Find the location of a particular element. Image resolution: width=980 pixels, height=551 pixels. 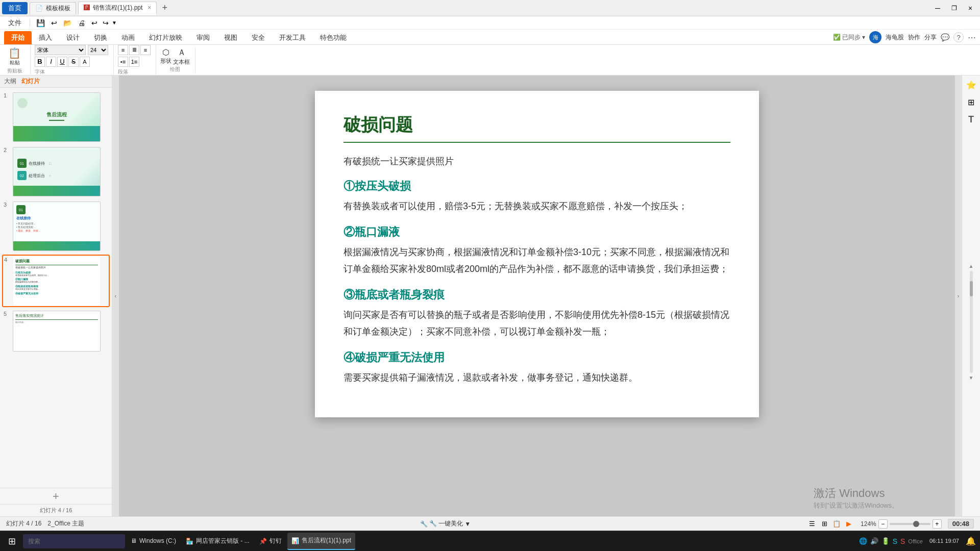

template-tab: 📄 模板模板 is located at coordinates (53, 8).